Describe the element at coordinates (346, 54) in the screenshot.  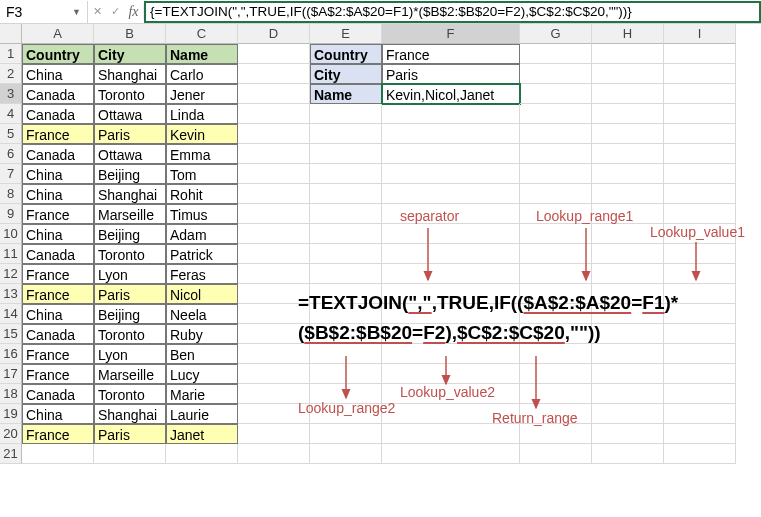
I see `cell-E1: Country` at that location.